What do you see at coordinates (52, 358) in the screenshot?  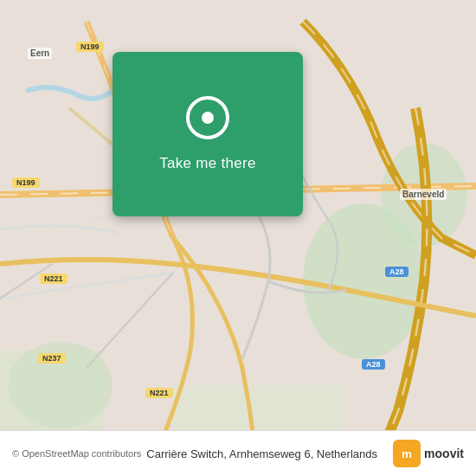 I see `road-label-n237: N237` at bounding box center [52, 358].